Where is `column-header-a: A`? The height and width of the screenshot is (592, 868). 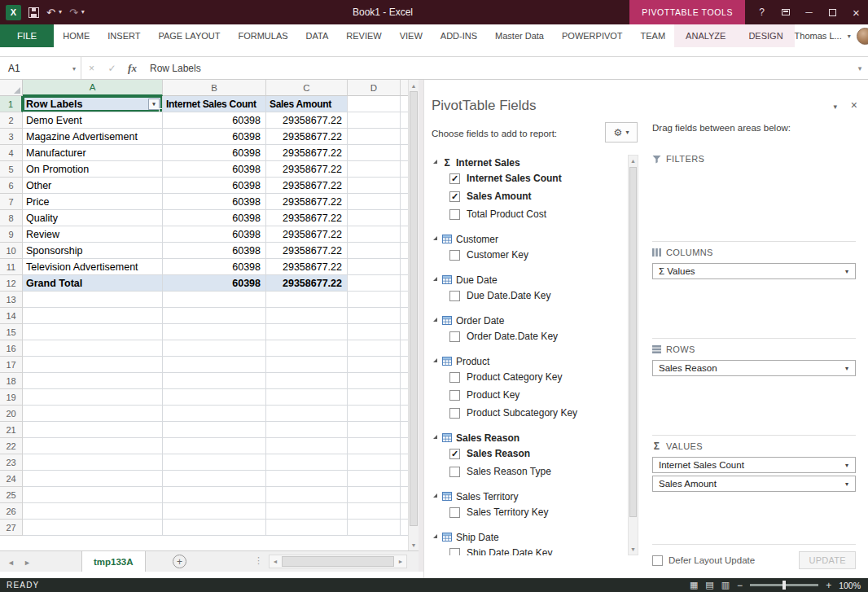 column-header-a: A is located at coordinates (93, 88).